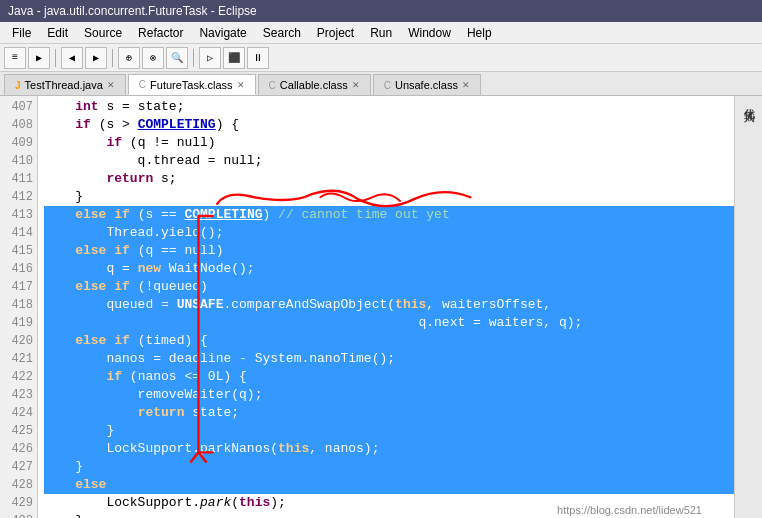  Describe the element at coordinates (381, 84) in the screenshot. I see `tab-bar: J TestThread.java ✕ C FutureTask.class ✕…` at that location.